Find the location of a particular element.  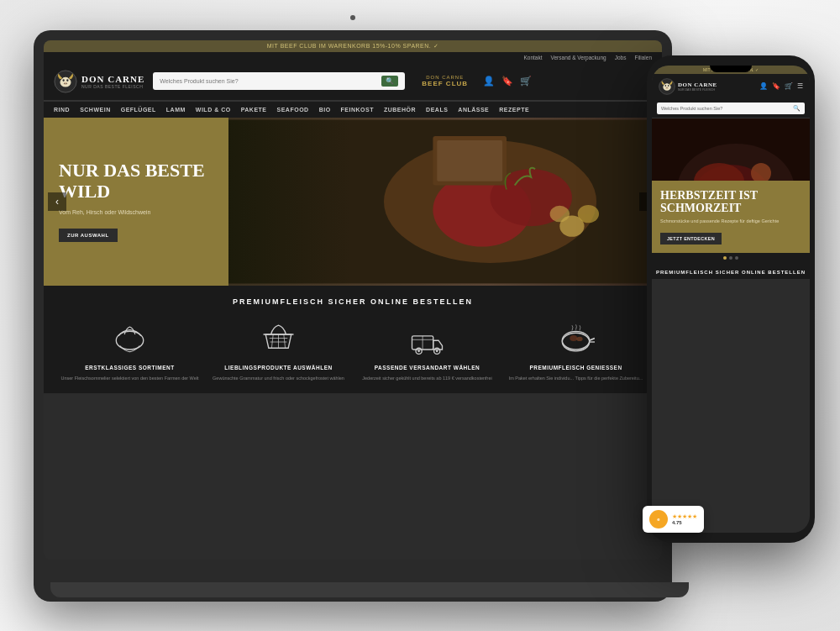

nav-schwein: SCHWEIN is located at coordinates (96, 109).